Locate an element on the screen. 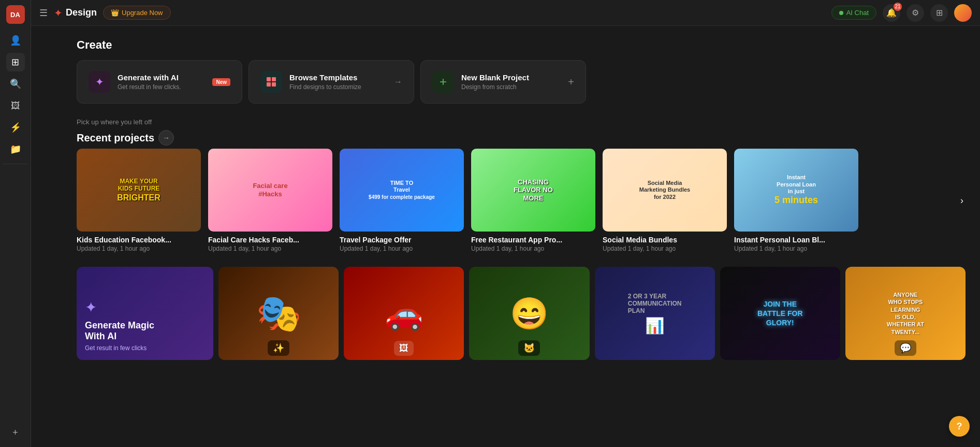 The image size is (980, 447). project-name-4: Social Media Bundles is located at coordinates (665, 240).